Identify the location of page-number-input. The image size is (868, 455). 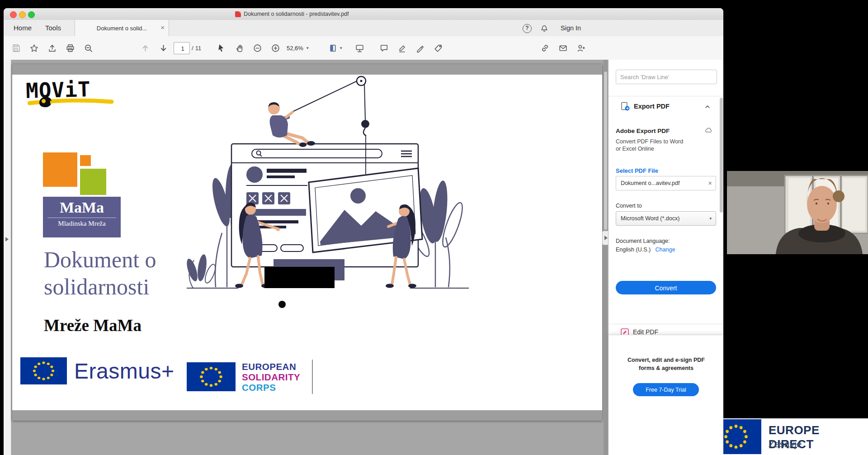
(183, 49).